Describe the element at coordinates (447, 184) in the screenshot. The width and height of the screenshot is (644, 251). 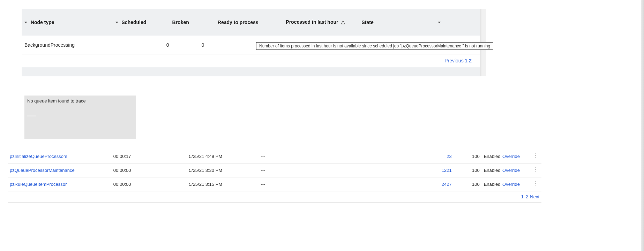
I see `count-link: 2427` at that location.